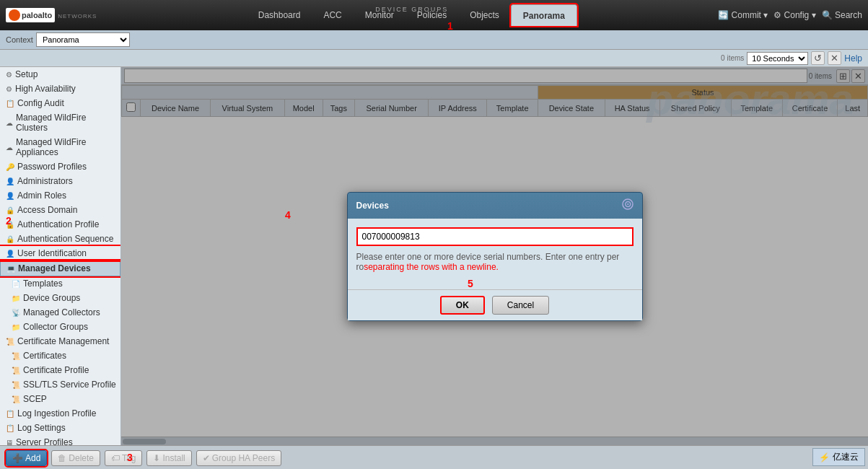 The width and height of the screenshot is (868, 469). What do you see at coordinates (411, 9) in the screenshot?
I see `device-groups-label: DEVICE GROUPS` at bounding box center [411, 9].